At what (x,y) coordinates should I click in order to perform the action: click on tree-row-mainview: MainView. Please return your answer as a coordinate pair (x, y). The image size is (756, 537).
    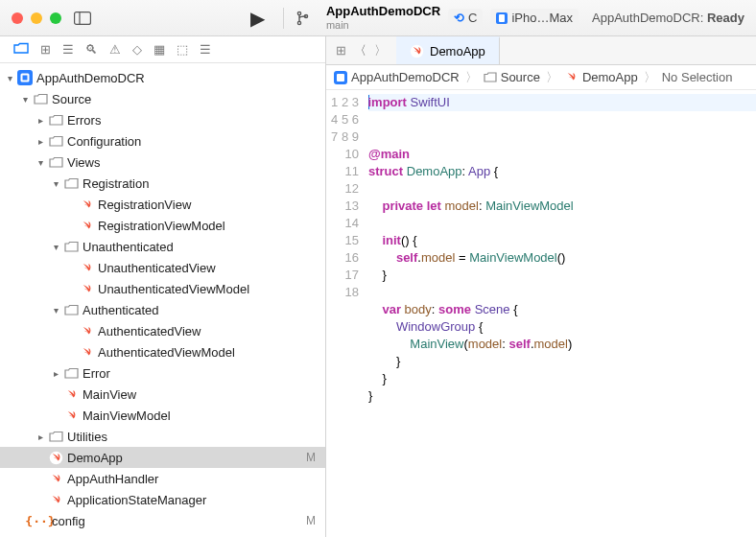
    Looking at the image, I should click on (163, 394).